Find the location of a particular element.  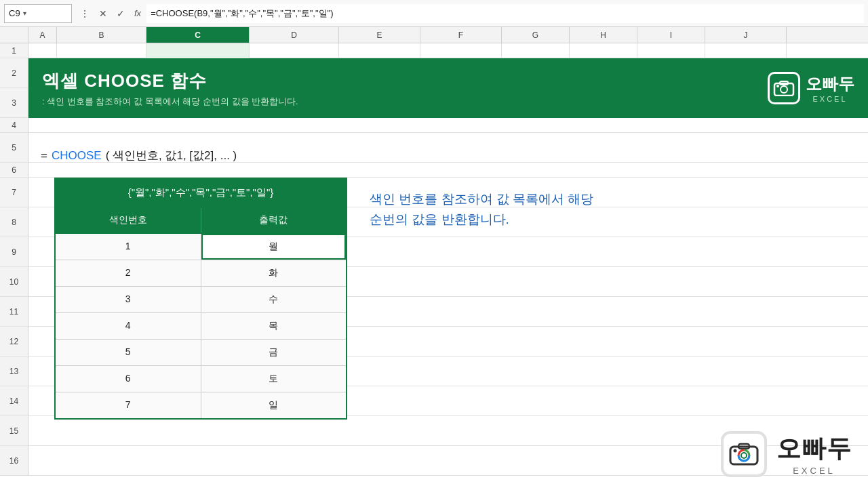

col-header-a: A is located at coordinates (43, 35).